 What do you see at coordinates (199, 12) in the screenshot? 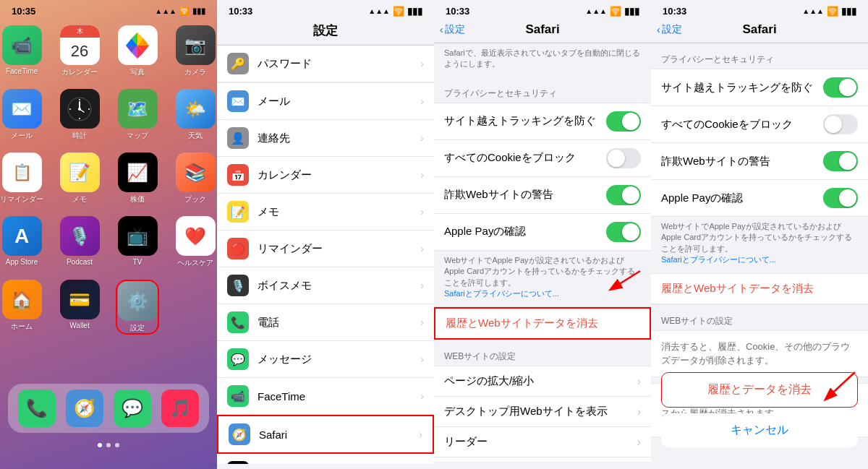
I see `battery-icon: ▮▮▮` at bounding box center [199, 12].